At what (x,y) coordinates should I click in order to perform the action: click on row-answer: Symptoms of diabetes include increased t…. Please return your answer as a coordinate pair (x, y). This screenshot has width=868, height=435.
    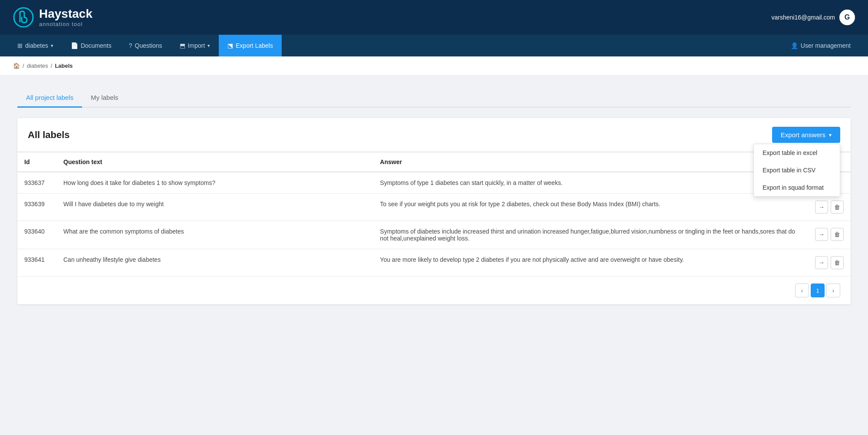
    Looking at the image, I should click on (590, 235).